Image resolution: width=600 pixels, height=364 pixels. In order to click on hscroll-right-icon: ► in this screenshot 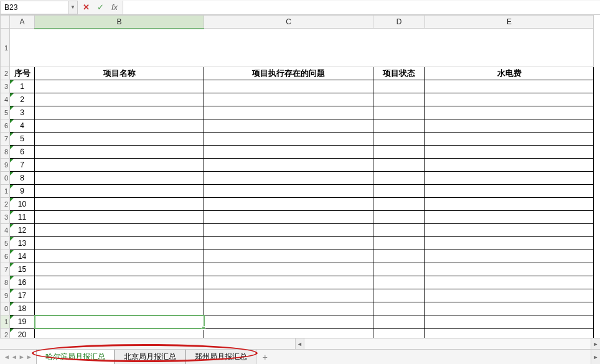, I will do `click(595, 343)`.